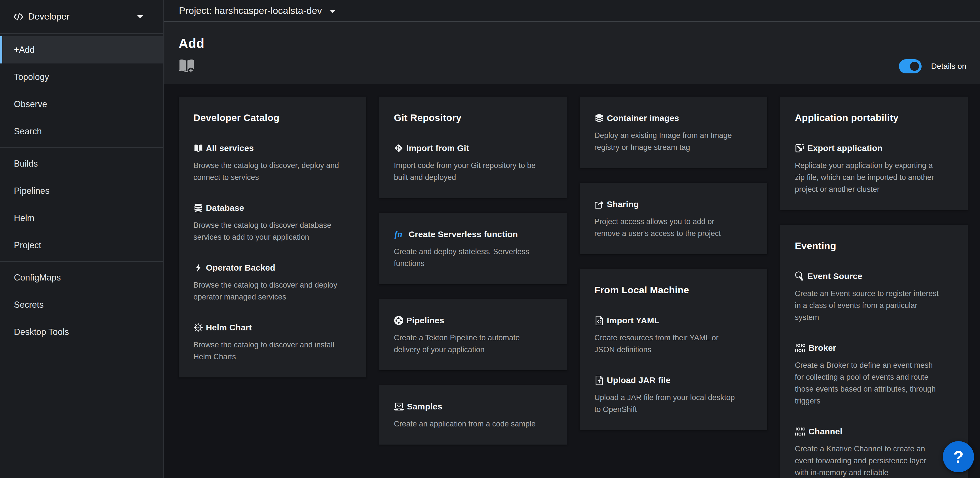 The height and width of the screenshot is (478, 980). Describe the element at coordinates (874, 118) in the screenshot. I see `card-title: Application portability` at that location.